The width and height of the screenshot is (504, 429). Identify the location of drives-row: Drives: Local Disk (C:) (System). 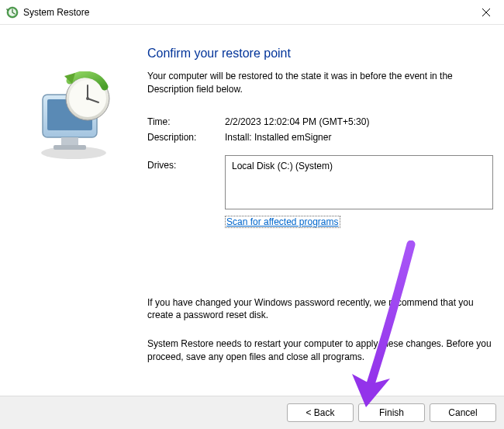
(321, 182).